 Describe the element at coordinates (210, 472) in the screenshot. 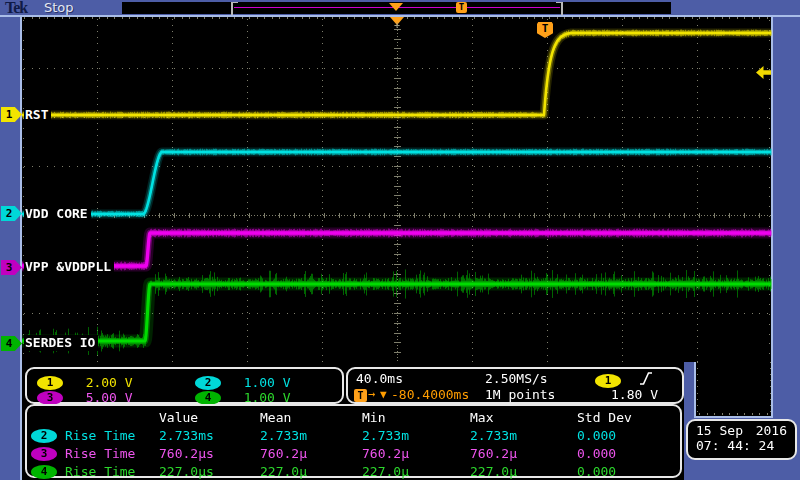

I see `meas-row-ch4-value: 227.0µs` at that location.